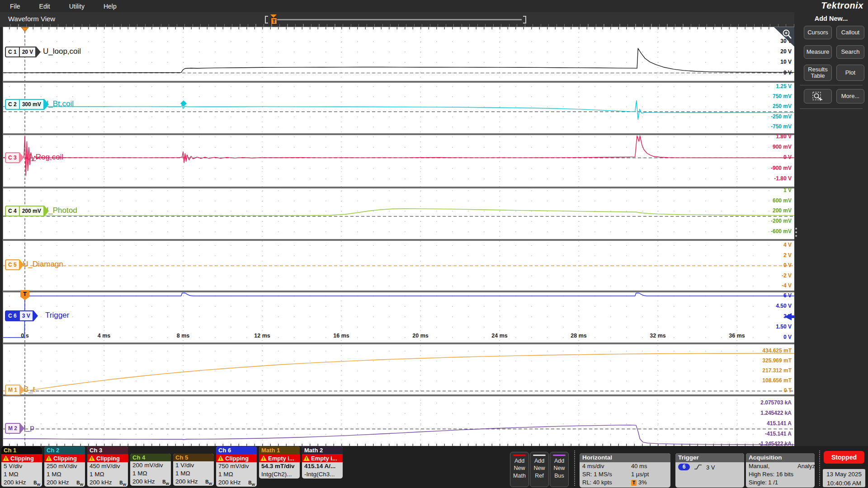 The width and height of the screenshot is (868, 488). I want to click on badge-row: 5 V/div, so click(22, 466).